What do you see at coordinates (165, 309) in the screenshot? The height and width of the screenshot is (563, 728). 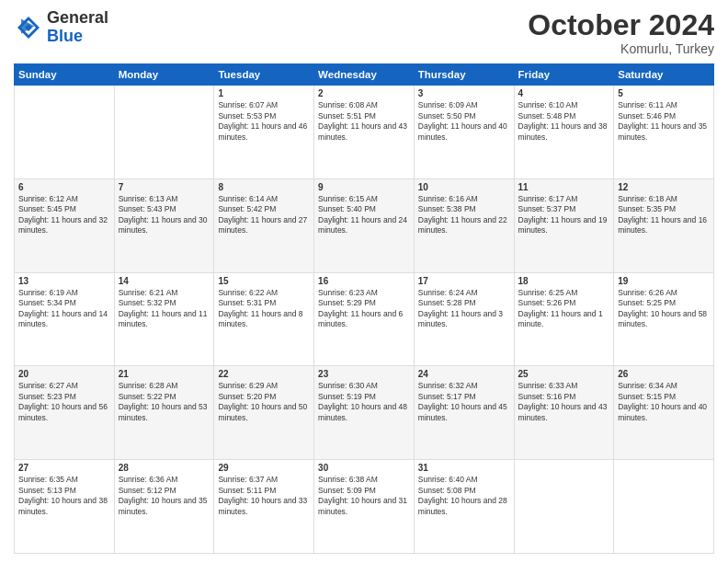 I see `day-info: Sunrise: 6:21 AM Sunset: 5:32 PM Dayligh…` at bounding box center [165, 309].